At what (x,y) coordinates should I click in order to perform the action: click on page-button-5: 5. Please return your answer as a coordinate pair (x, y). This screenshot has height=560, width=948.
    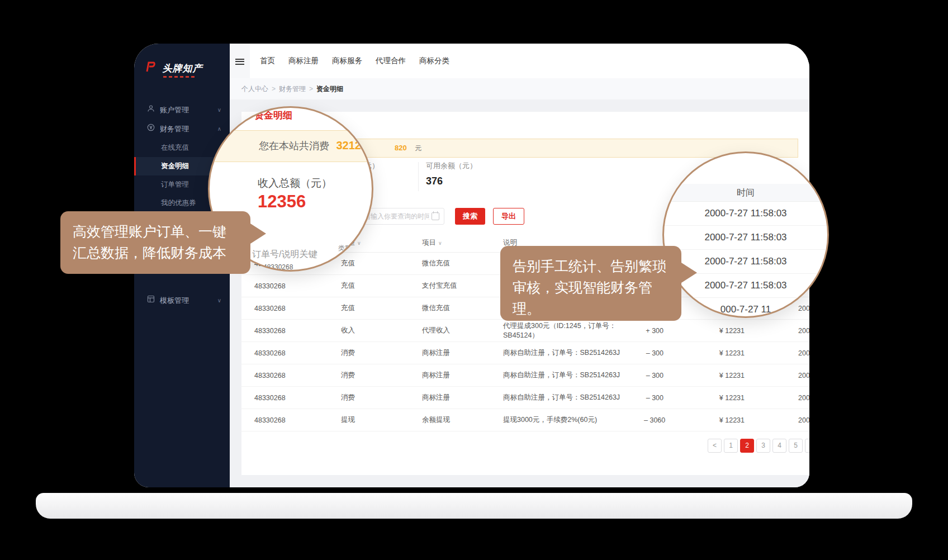
    Looking at the image, I should click on (796, 446).